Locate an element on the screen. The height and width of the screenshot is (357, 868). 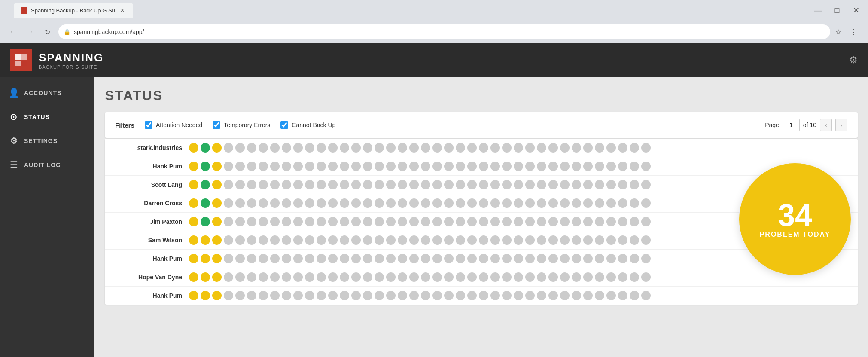
next-page-button: › is located at coordinates (841, 125).